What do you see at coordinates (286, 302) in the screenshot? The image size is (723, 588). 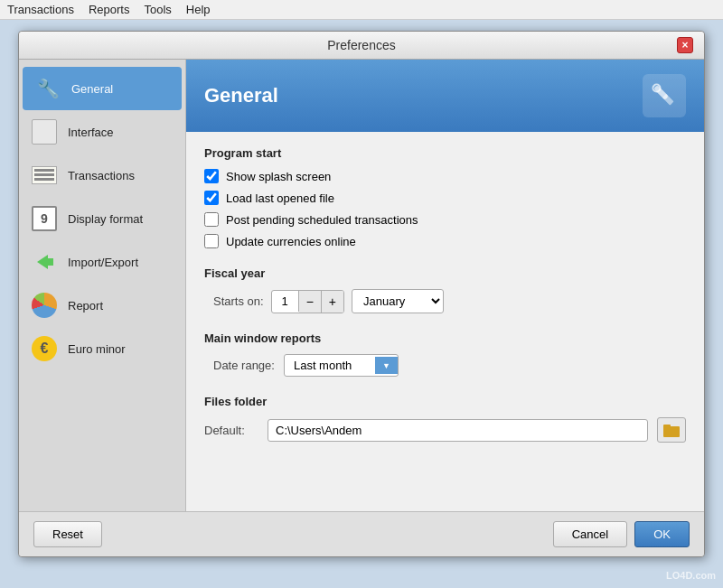 I see `day-value: 1` at bounding box center [286, 302].